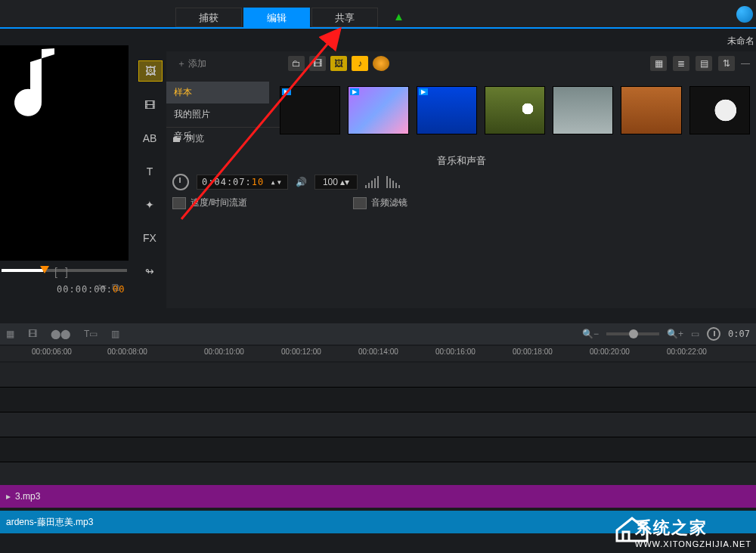 This screenshot has height=553, width=756. What do you see at coordinates (91, 334) in the screenshot?
I see `timeline-subtitle-icon: T▭` at bounding box center [91, 334].